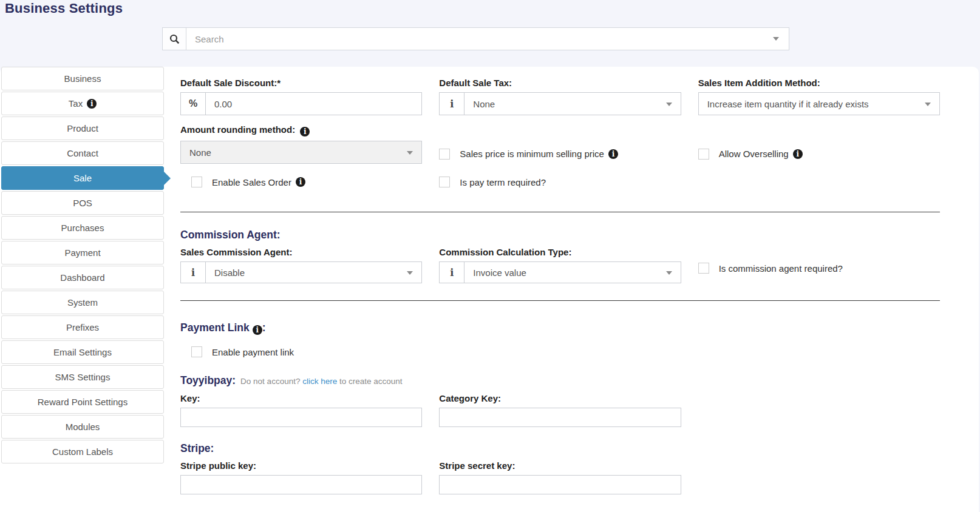 The image size is (980, 512). Describe the element at coordinates (560, 398) in the screenshot. I see `toyyibpay-category-key-label: Category Key:` at that location.